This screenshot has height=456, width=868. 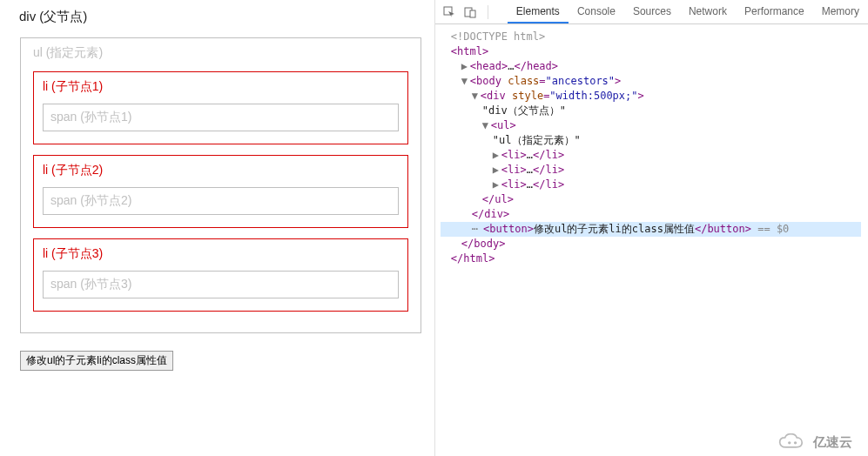 I want to click on li-box-1: li (子节点1) span (孙节点1), so click(x=221, y=108).